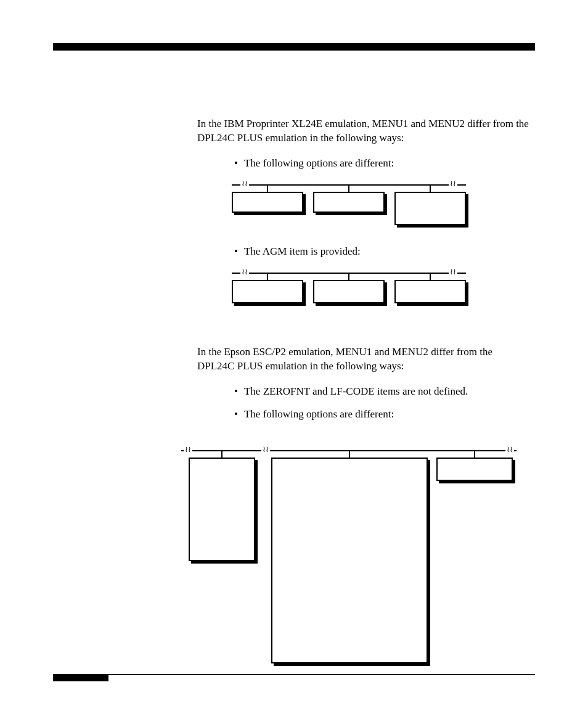 Image resolution: width=588 pixels, height=706 pixels. I want to click on top-rule, so click(294, 47).